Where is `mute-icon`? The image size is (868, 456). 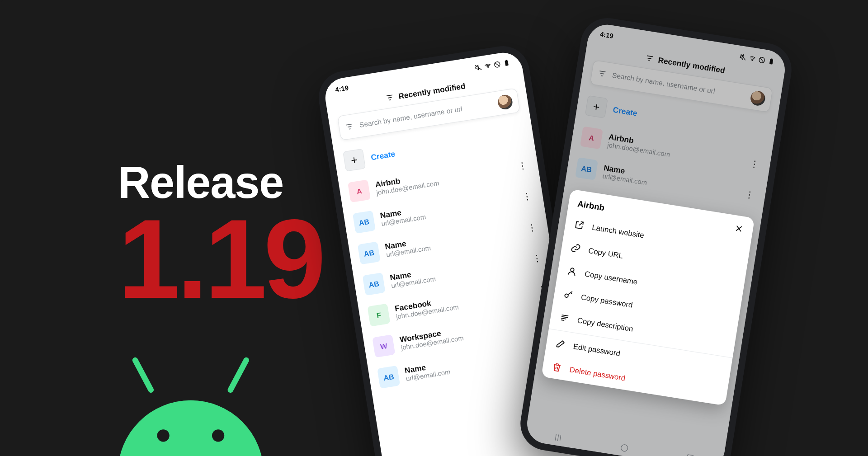 mute-icon is located at coordinates (478, 67).